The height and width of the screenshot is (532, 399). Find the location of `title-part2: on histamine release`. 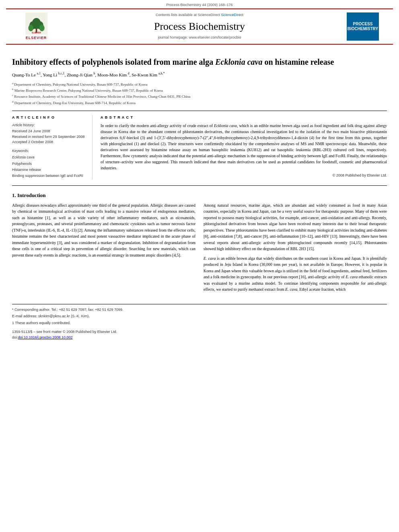

title-part2: on histamine release is located at coordinates (298, 62).